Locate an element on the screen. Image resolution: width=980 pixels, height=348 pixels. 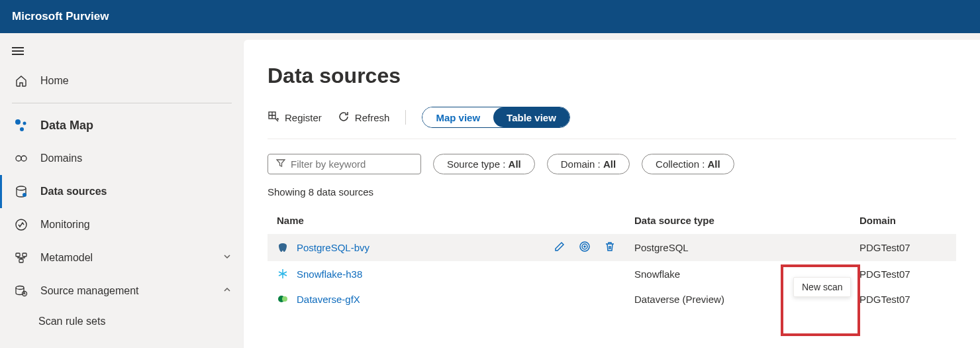
filter-keyword is located at coordinates (344, 164).